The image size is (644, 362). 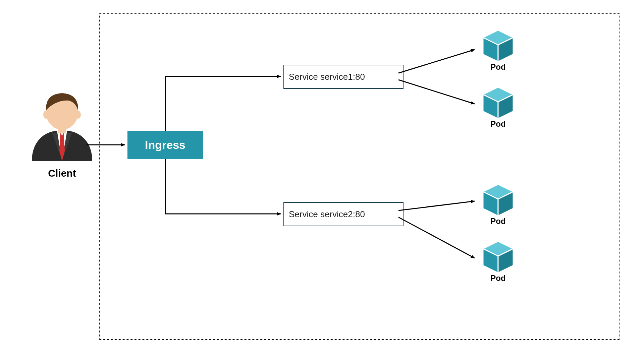 What do you see at coordinates (498, 67) in the screenshot?
I see `pod-label-1: Pod` at bounding box center [498, 67].